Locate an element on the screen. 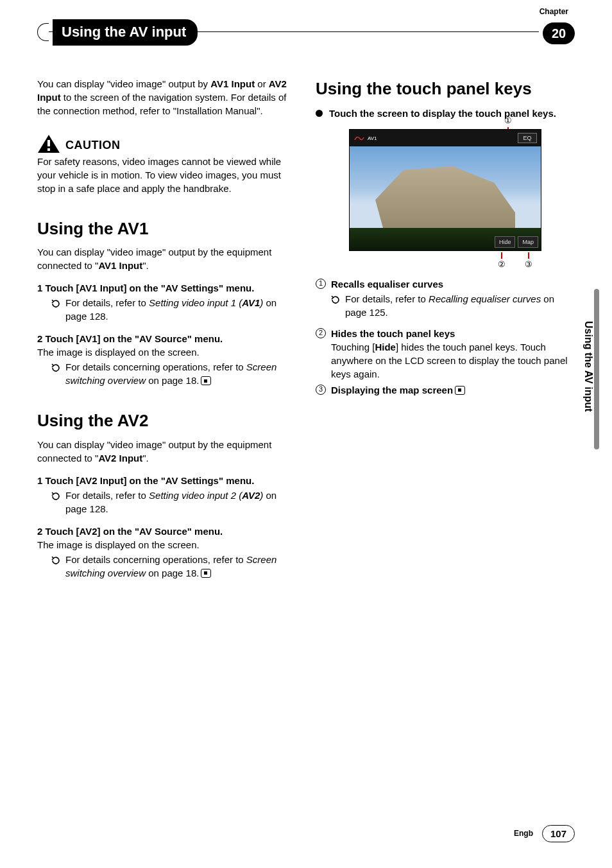 The image size is (612, 868). map-button: Map is located at coordinates (528, 243).